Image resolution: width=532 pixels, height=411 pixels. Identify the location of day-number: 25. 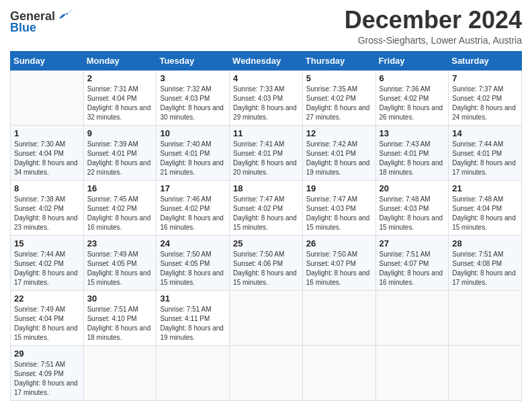
(266, 243).